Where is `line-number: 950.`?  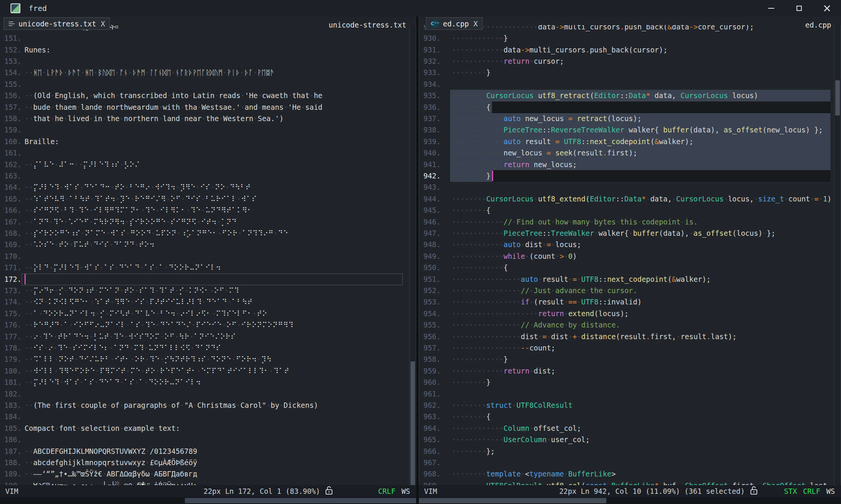
line-number: 950. is located at coordinates (430, 267).